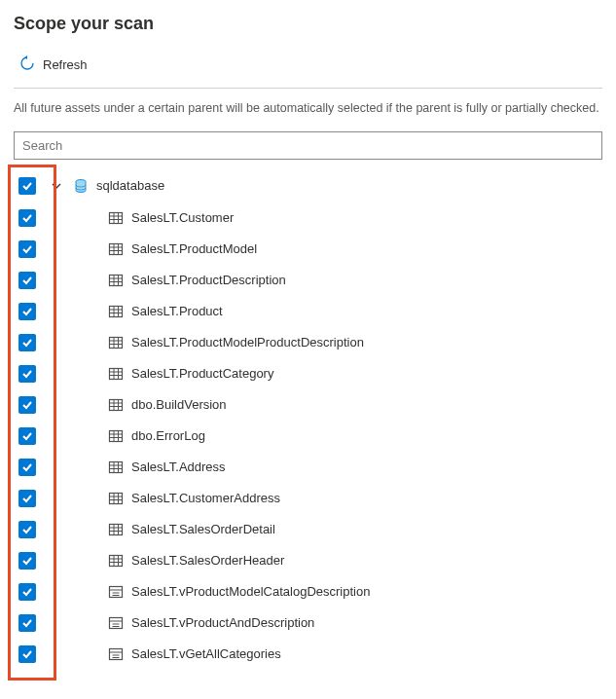 The height and width of the screenshot is (699, 616). Describe the element at coordinates (251, 592) in the screenshot. I see `tree-item-label: SalesLT.vProductModelCatalogDescription` at that location.